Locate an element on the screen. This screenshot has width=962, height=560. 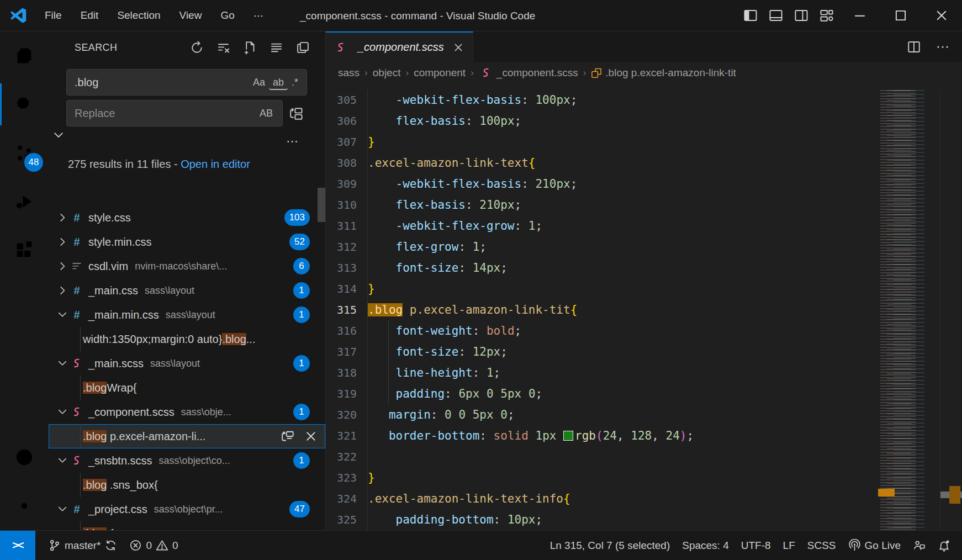
menu-more: ⋯ is located at coordinates (258, 15).